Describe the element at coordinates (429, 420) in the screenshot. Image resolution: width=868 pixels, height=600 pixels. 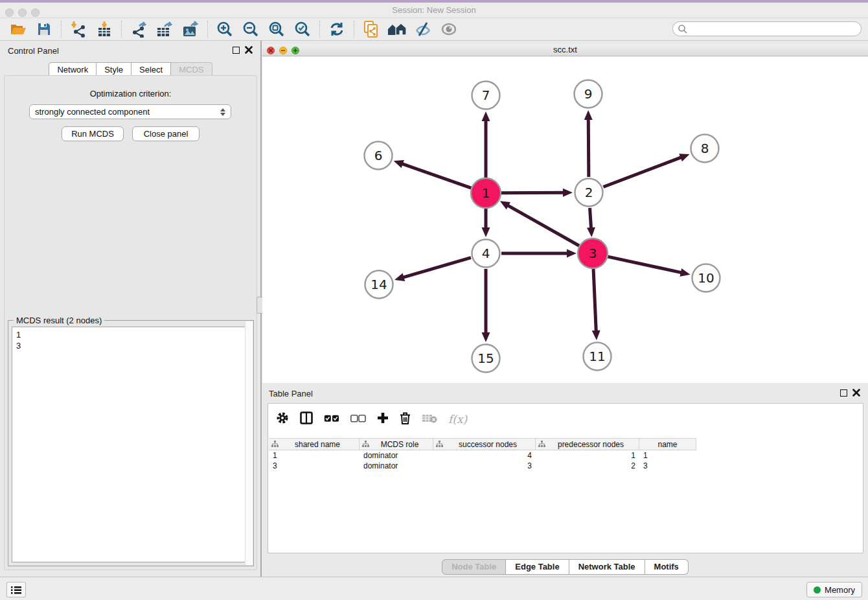
I see `delete-table-icon` at that location.